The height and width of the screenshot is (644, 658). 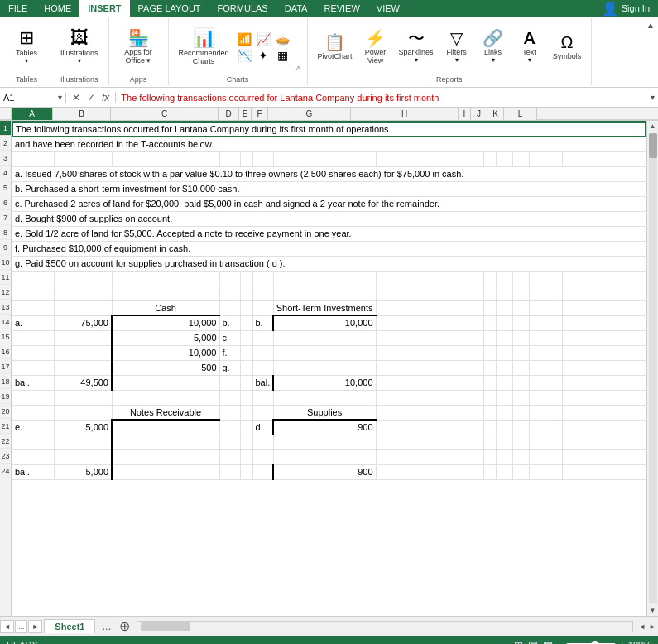 What do you see at coordinates (170, 8) in the screenshot?
I see `tab-page-layout: PAGE LAYOUT` at bounding box center [170, 8].